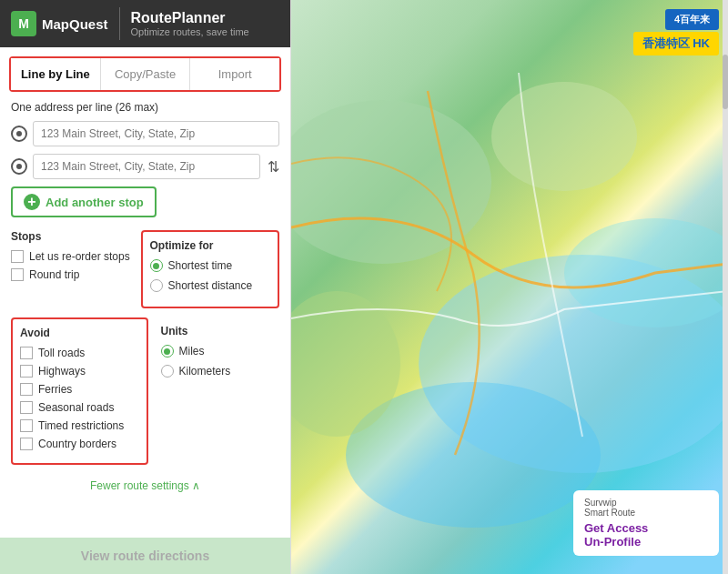 The width and height of the screenshot is (728, 574). Describe the element at coordinates (81, 426) in the screenshot. I see `timed-restrictions-label: Timed restrictions` at that location.